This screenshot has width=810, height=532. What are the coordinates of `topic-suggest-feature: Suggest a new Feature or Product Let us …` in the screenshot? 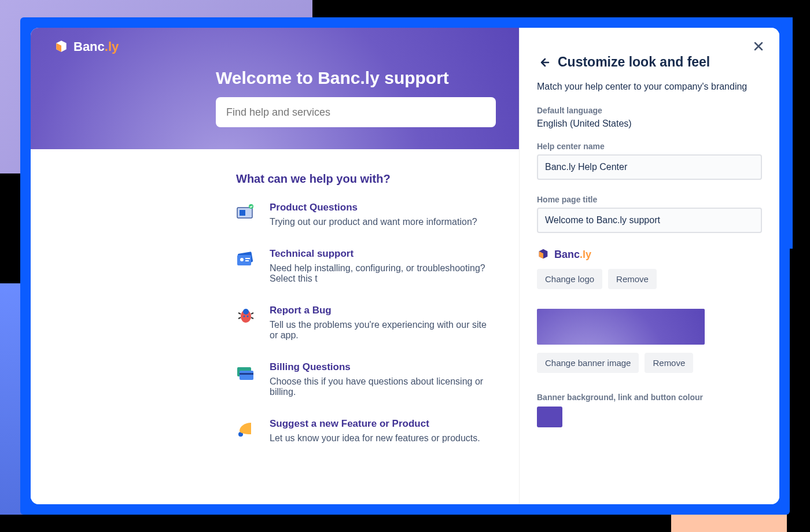 It's located at (366, 431).